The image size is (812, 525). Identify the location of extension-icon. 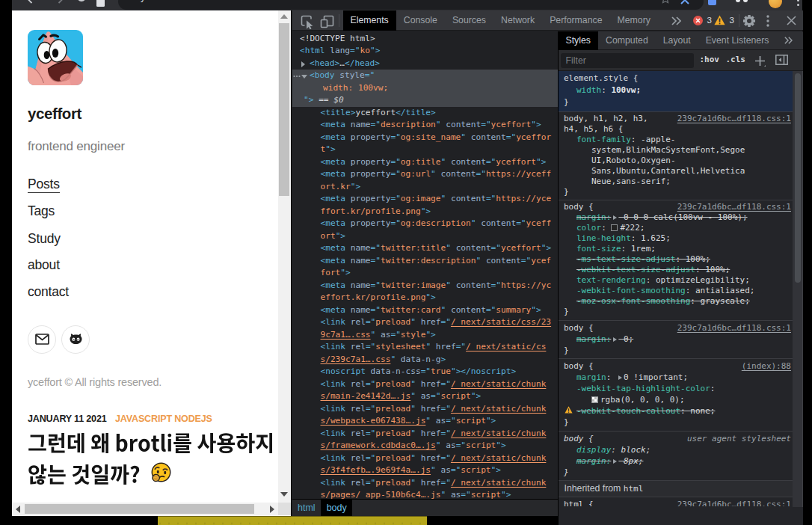
(712, 3).